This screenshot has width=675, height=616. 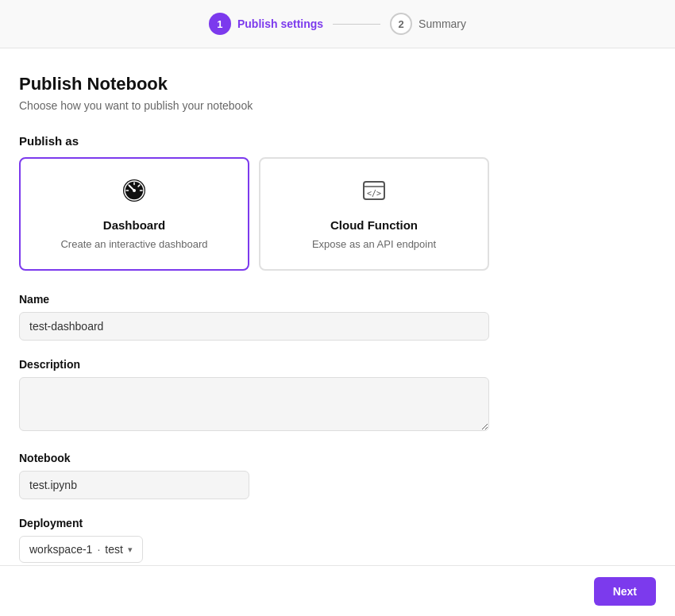 I want to click on footer: Next, so click(x=338, y=591).